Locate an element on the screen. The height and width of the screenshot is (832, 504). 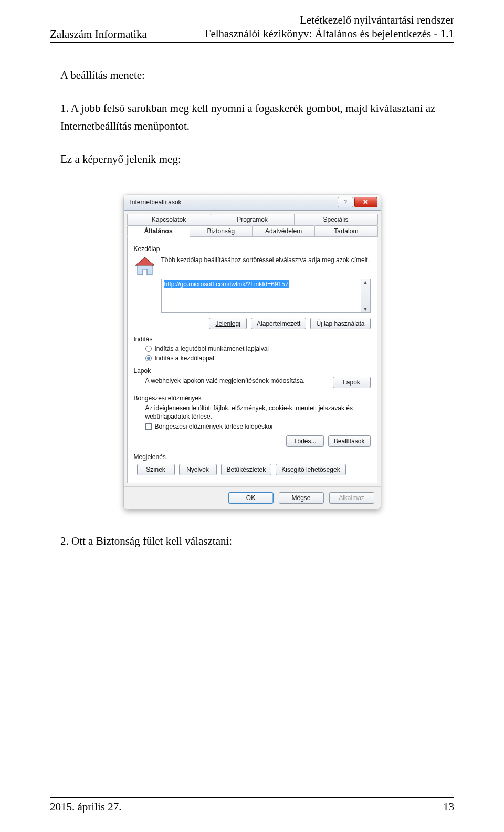
dialog-titlebar: Internetbeállítások ? ✕ is located at coordinates (252, 203).